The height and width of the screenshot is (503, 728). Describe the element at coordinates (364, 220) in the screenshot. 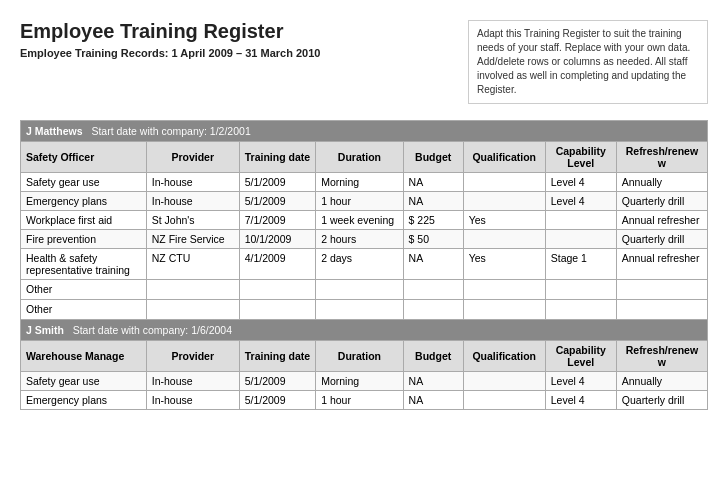

I see `training-row: Workplace first aidSt John's7/1/20091 we…` at that location.